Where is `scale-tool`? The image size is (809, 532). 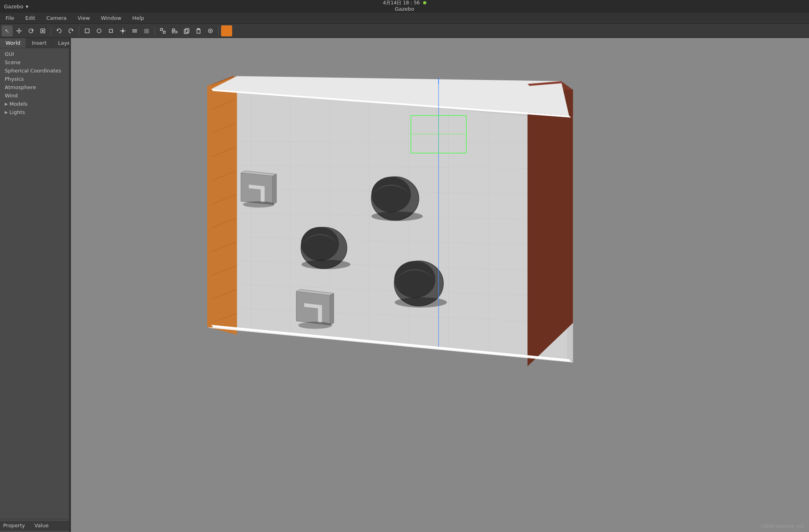
scale-tool is located at coordinates (43, 31).